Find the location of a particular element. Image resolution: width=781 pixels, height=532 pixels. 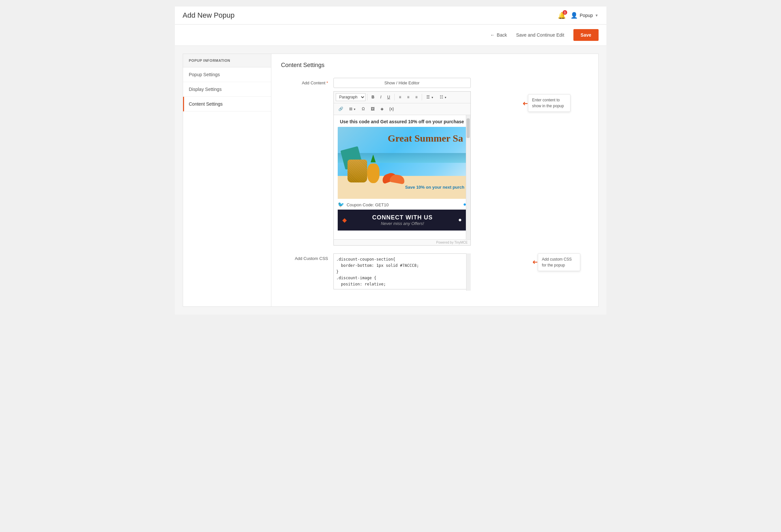

editor-content-area: Use this code and Get assured 10% off on… is located at coordinates (402, 175).